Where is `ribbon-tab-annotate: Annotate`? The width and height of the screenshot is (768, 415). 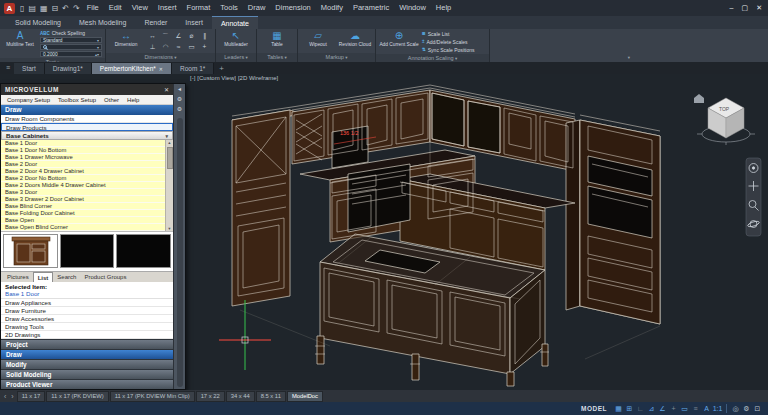
ribbon-tab-annotate: Annotate is located at coordinates (235, 22).